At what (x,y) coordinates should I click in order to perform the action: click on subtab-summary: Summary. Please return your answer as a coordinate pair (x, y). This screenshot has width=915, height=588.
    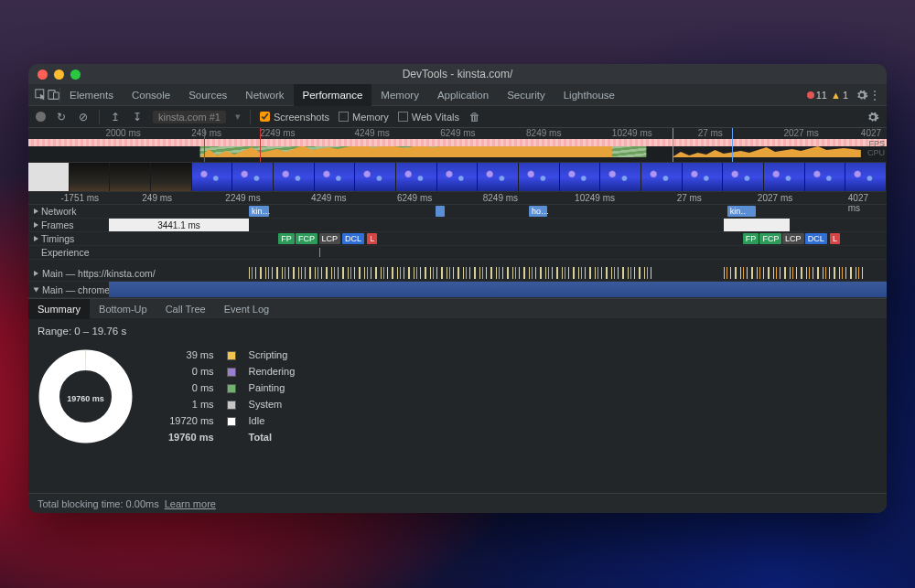
    Looking at the image, I should click on (59, 309).